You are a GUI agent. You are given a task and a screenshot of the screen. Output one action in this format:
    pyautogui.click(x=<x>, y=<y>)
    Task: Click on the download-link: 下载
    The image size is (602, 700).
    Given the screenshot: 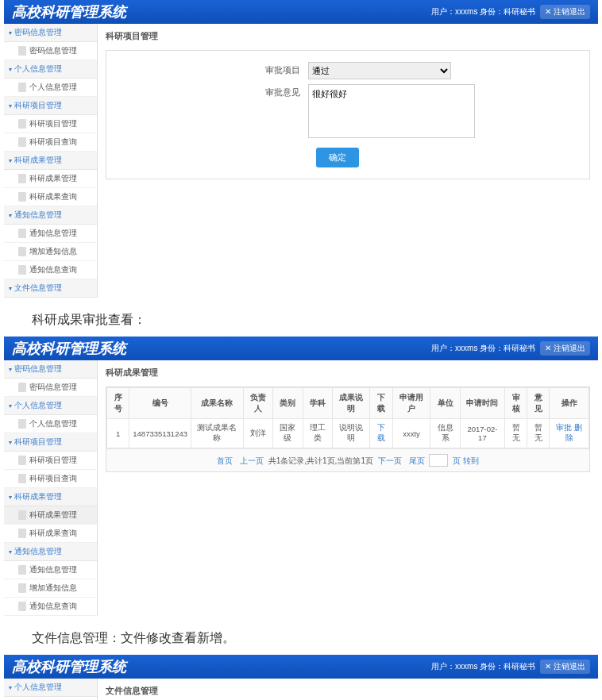 What is the action you would take?
    pyautogui.click(x=381, y=433)
    